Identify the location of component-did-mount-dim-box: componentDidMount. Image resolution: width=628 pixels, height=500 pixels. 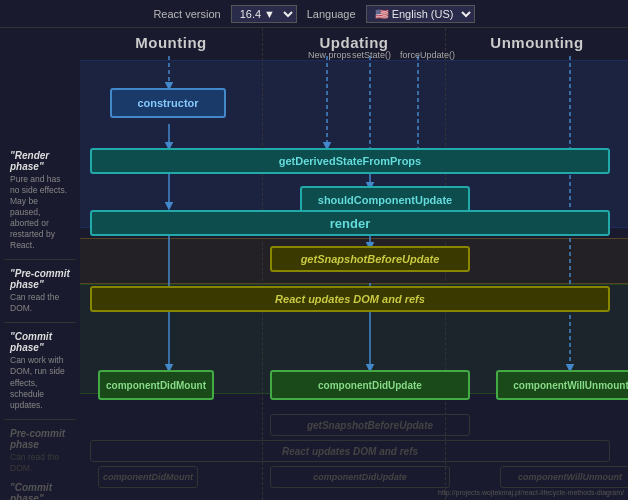
(148, 477).